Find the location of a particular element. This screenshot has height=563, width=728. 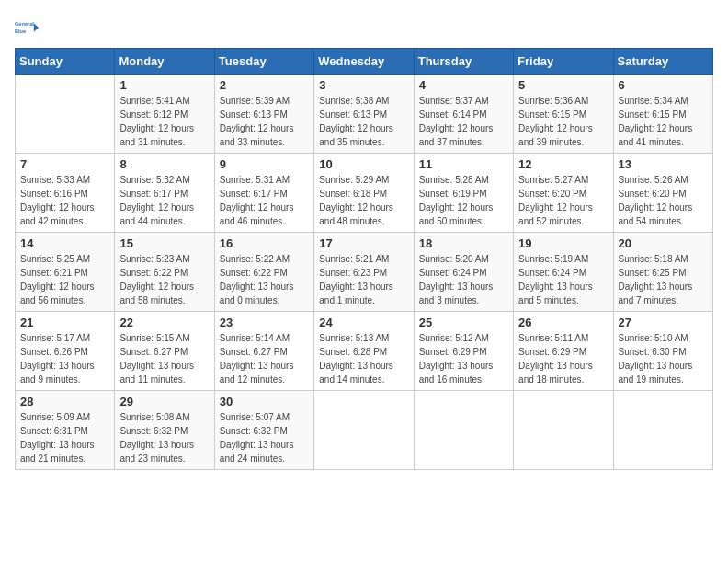

calendar-cell: 9Sunrise: 5:31 AMSunset: 6:17 PMDaylight… is located at coordinates (264, 193).